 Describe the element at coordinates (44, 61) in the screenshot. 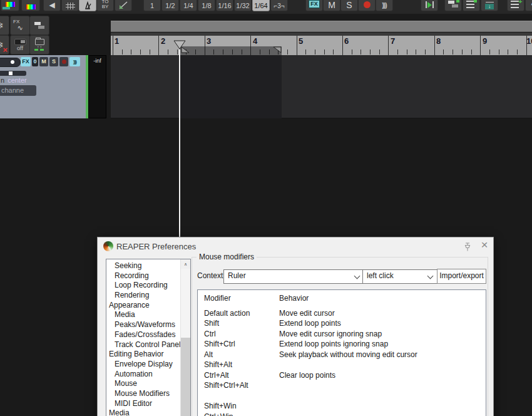

I see `mute-label: M` at that location.